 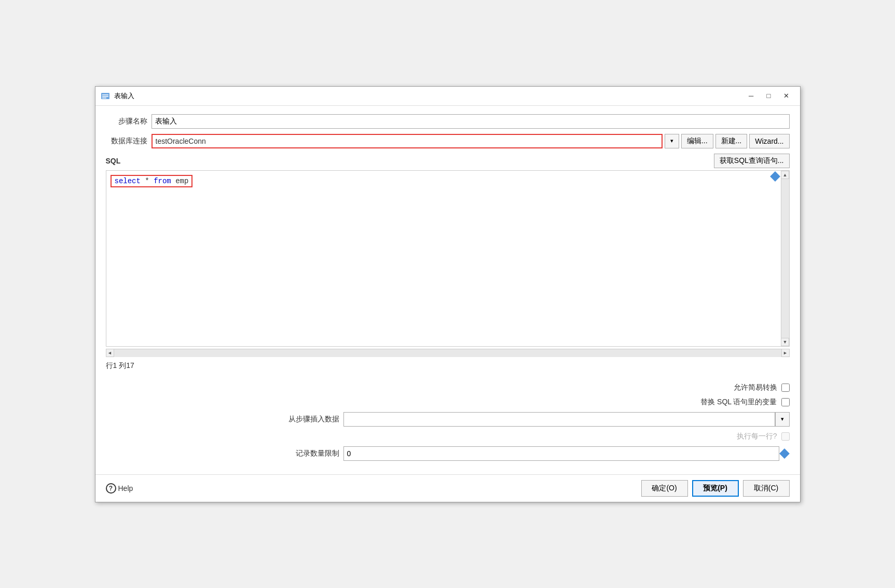 What do you see at coordinates (561, 454) in the screenshot?
I see `record-limit-input` at bounding box center [561, 454].